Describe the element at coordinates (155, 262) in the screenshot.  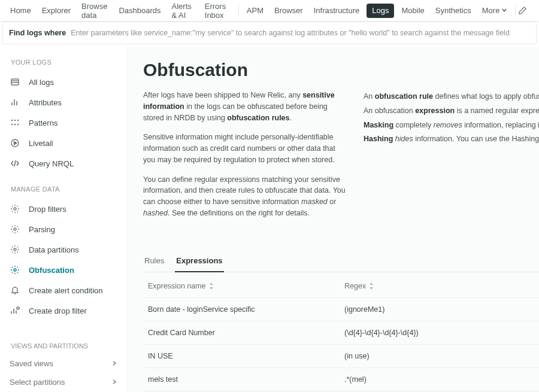
I see `tab-rules: Rules` at that location.